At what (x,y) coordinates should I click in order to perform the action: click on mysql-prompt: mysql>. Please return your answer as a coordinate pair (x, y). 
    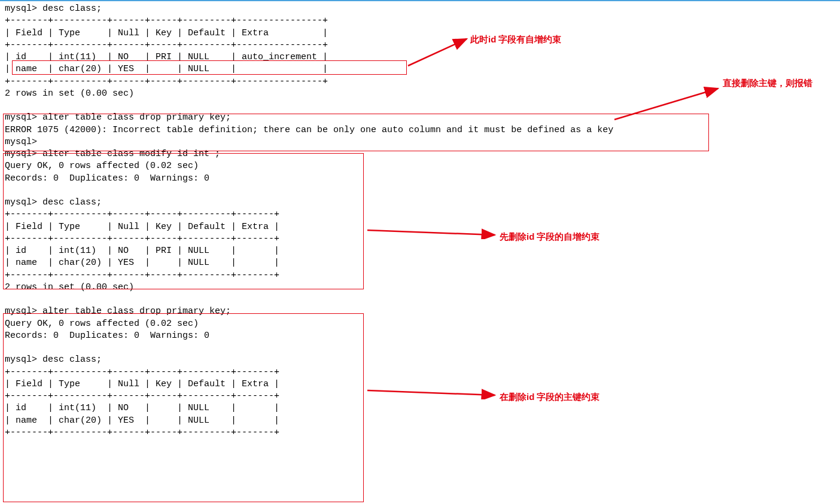
    Looking at the image, I should click on (422, 142).